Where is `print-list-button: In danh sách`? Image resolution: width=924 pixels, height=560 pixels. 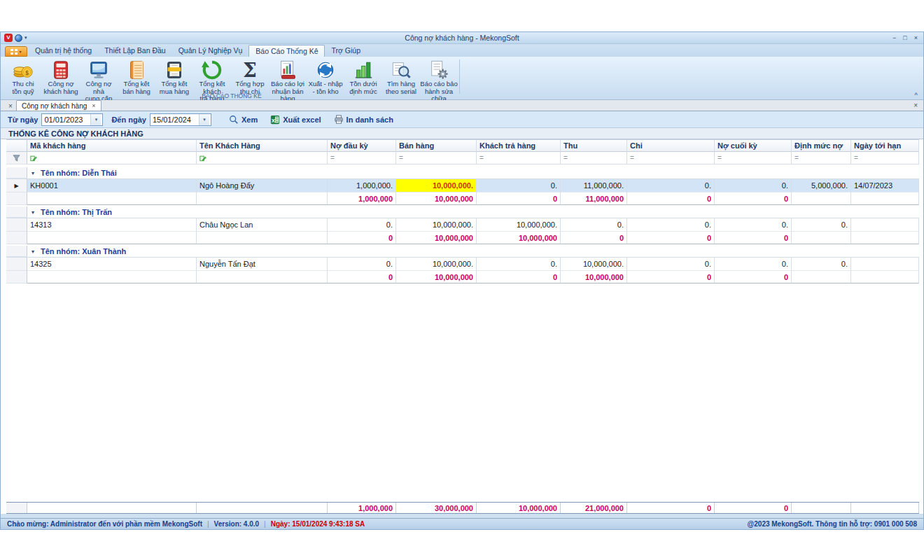
print-list-button: In danh sách is located at coordinates (364, 120).